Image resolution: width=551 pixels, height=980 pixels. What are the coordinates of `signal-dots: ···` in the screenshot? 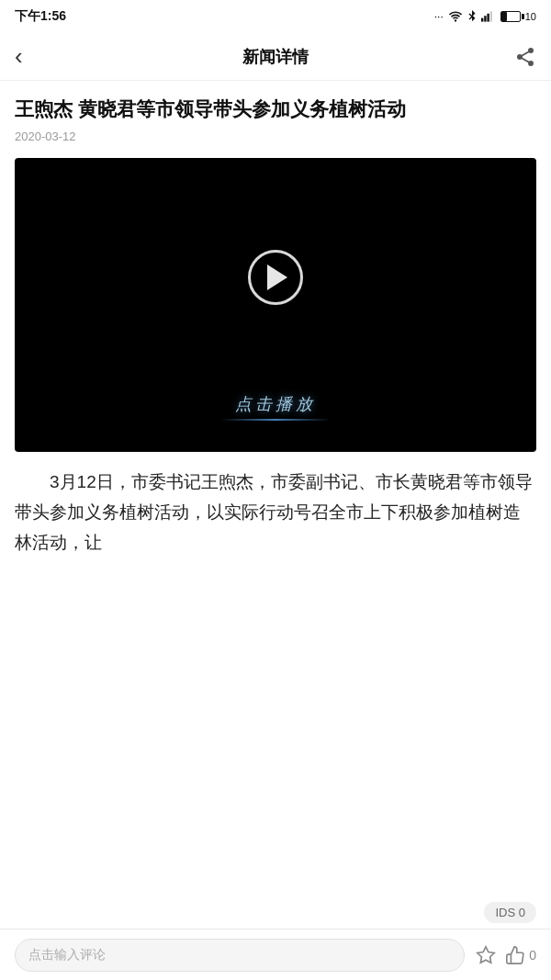 It's located at (439, 17).